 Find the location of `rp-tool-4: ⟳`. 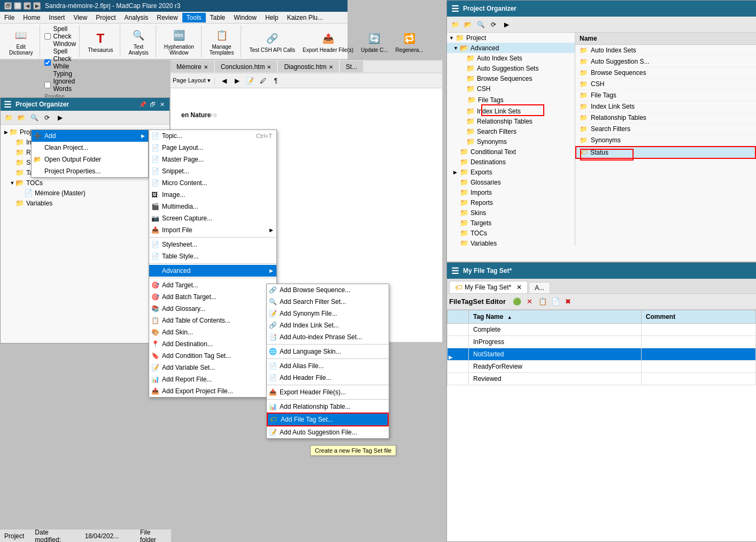

rp-tool-4: ⟳ is located at coordinates (493, 25).